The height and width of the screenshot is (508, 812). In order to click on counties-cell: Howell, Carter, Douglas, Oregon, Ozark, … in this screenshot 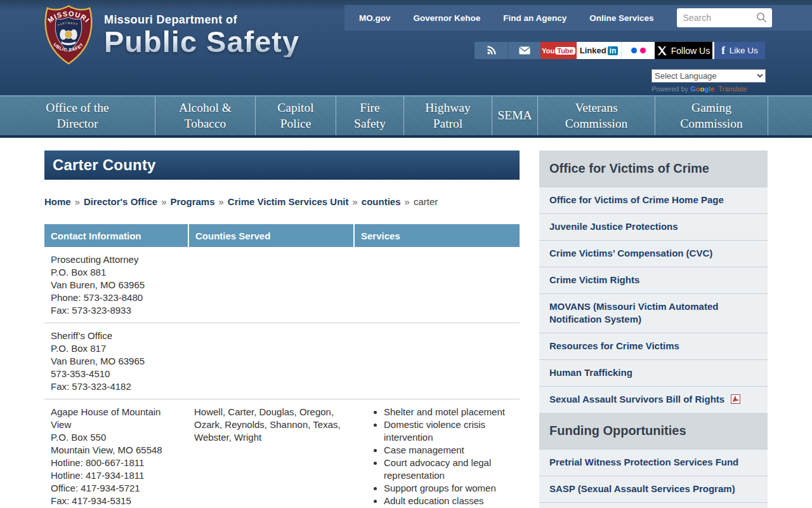, I will do `click(270, 457)`.